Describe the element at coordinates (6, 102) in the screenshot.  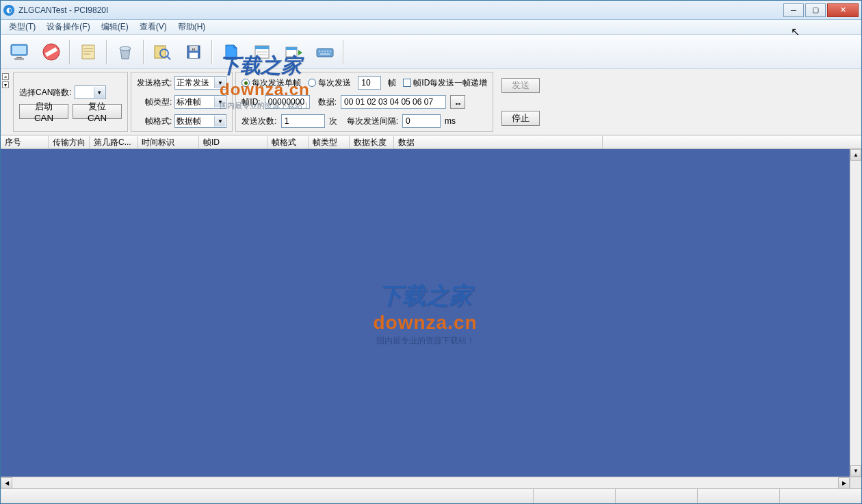
I see `panel-handles: × ▾` at that location.